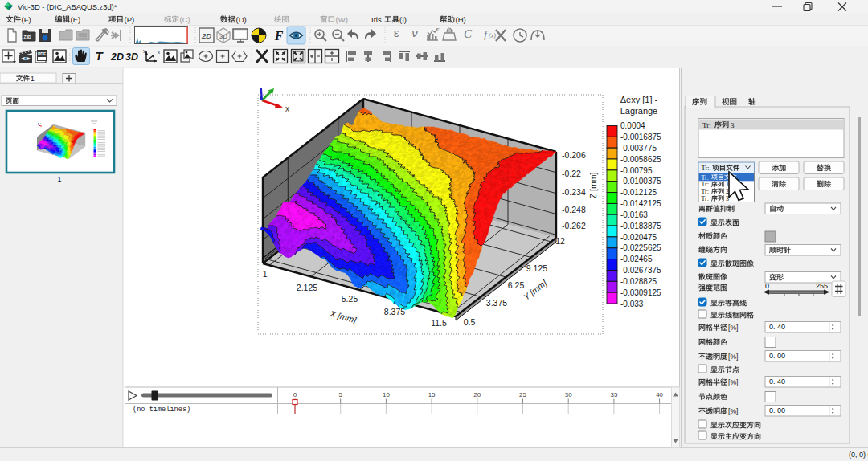 The width and height of the screenshot is (868, 461). What do you see at coordinates (461, 19) in the screenshot?
I see `svg-text: (H)` at bounding box center [461, 19].